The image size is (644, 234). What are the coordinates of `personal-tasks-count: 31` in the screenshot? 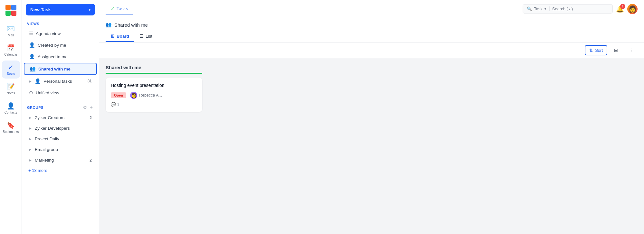 It's located at (90, 81).